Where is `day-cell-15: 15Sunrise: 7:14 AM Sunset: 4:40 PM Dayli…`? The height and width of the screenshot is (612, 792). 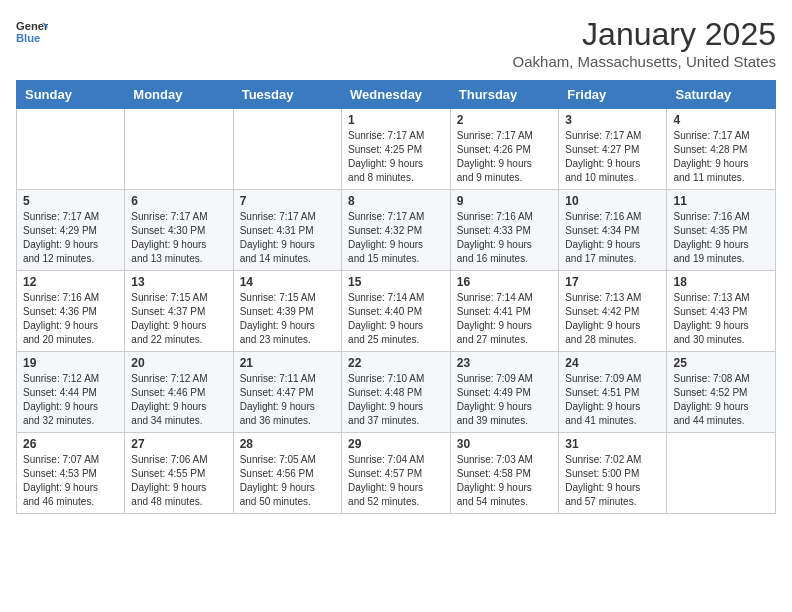 day-cell-15: 15Sunrise: 7:14 AM Sunset: 4:40 PM Dayli… is located at coordinates (396, 312).